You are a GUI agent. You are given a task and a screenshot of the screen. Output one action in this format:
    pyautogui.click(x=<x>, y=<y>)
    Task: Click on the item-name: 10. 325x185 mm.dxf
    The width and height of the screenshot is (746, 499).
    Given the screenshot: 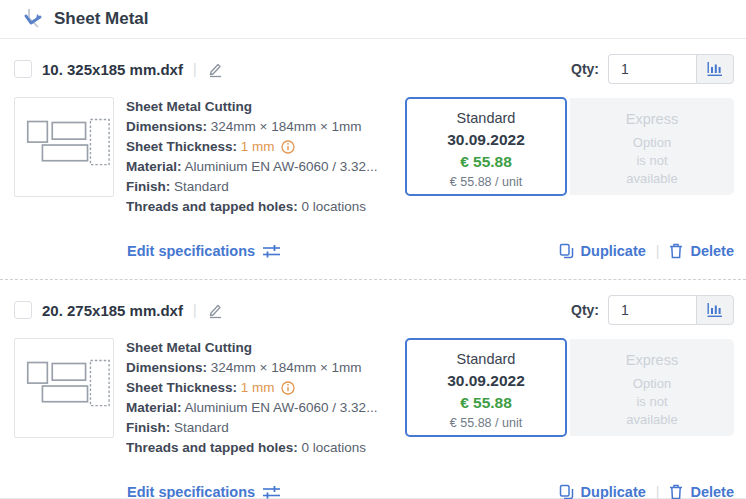 What is the action you would take?
    pyautogui.click(x=112, y=70)
    